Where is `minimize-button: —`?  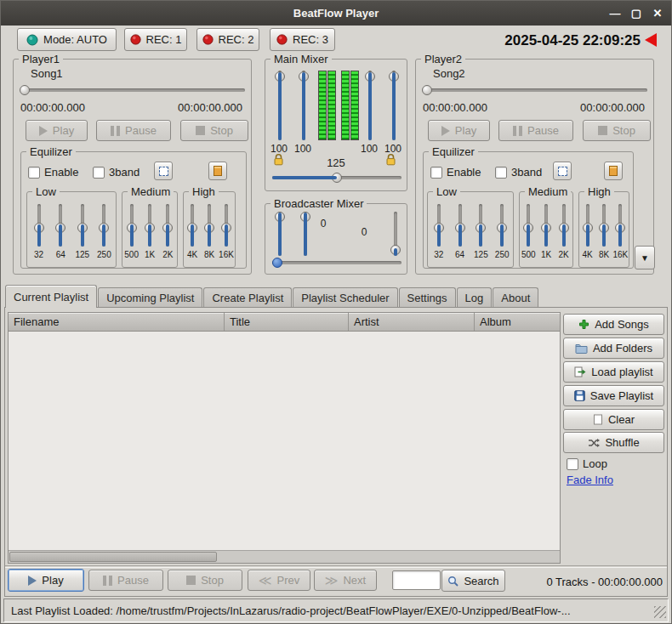
minimize-button: — is located at coordinates (615, 14).